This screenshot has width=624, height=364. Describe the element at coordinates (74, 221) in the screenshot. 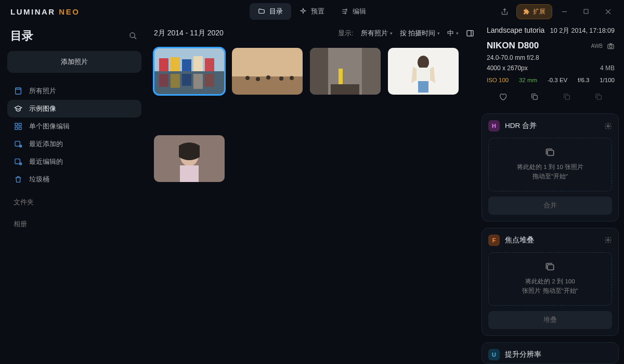

I see `section-albums: 相册` at that location.